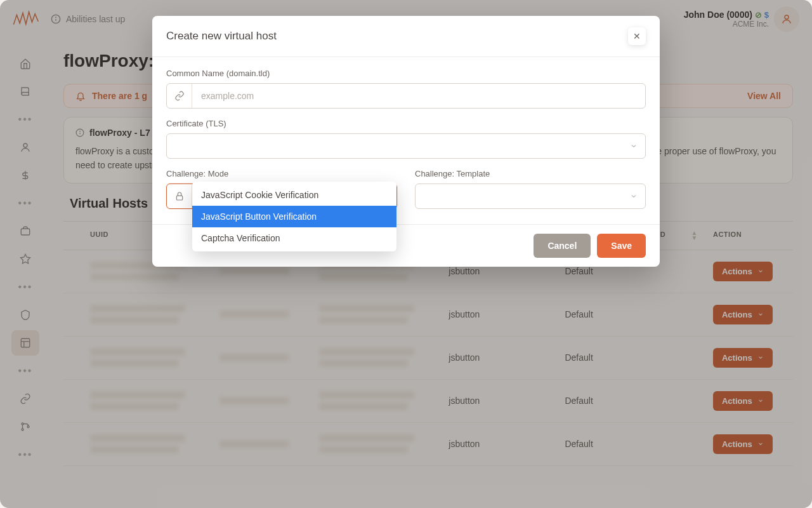 The height and width of the screenshot is (508, 812). What do you see at coordinates (294, 238) in the screenshot?
I see `dropdown-option: Captcha Verification` at bounding box center [294, 238].